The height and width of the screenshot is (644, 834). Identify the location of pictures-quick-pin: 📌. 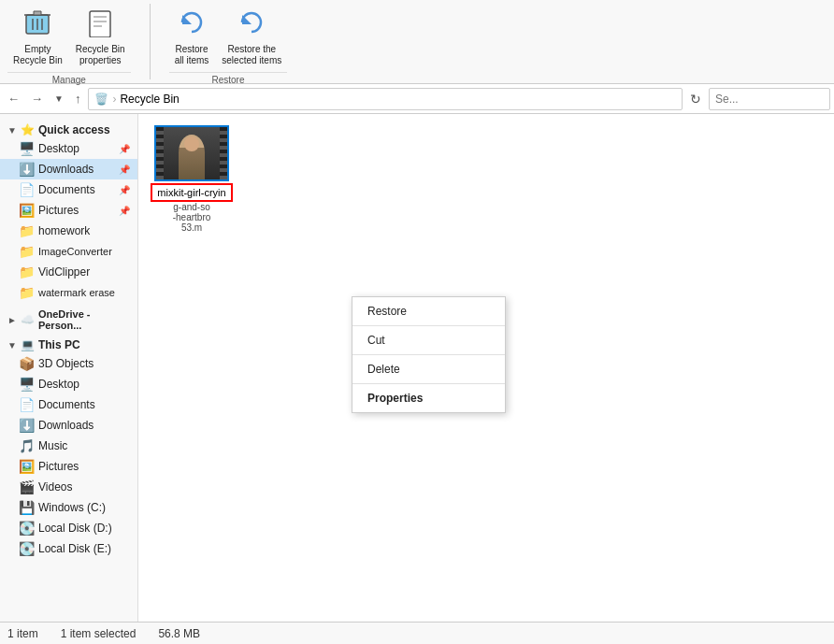
(124, 211).